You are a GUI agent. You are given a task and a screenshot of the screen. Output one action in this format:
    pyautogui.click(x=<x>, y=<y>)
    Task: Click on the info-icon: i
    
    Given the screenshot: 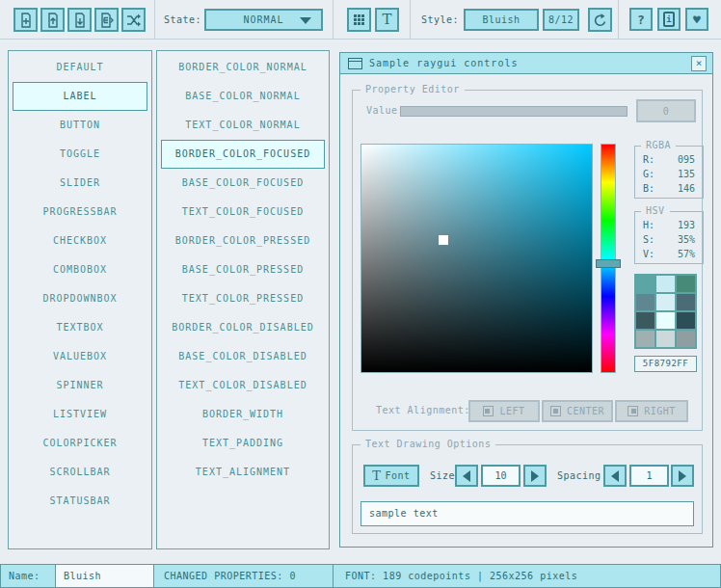 What is the action you would take?
    pyautogui.click(x=669, y=19)
    